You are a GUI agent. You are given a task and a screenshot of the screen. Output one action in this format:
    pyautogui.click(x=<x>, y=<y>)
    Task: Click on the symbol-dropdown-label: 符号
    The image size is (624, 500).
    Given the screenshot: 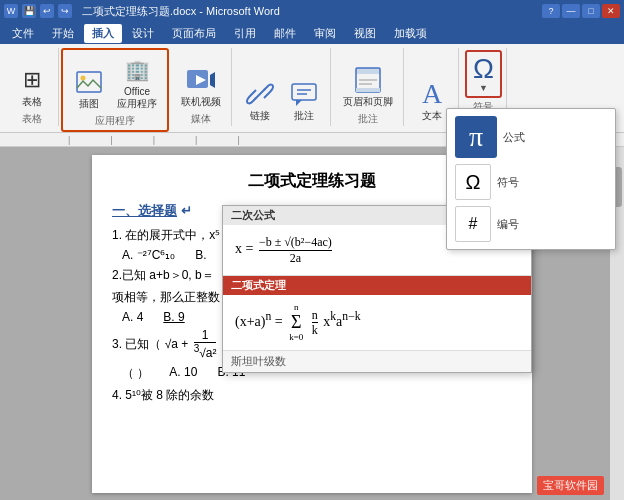 What is the action you would take?
    pyautogui.click(x=508, y=182)
    